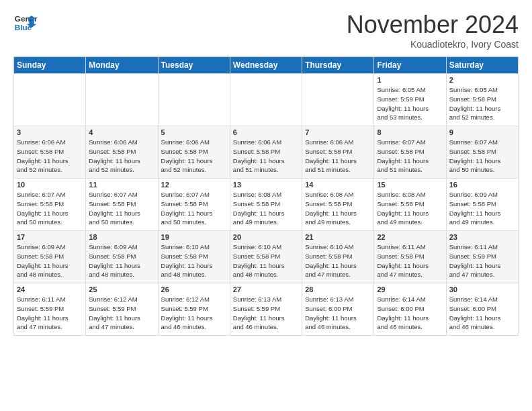 The width and height of the screenshot is (532, 411). I want to click on logo: General Blue, so click(26, 23).